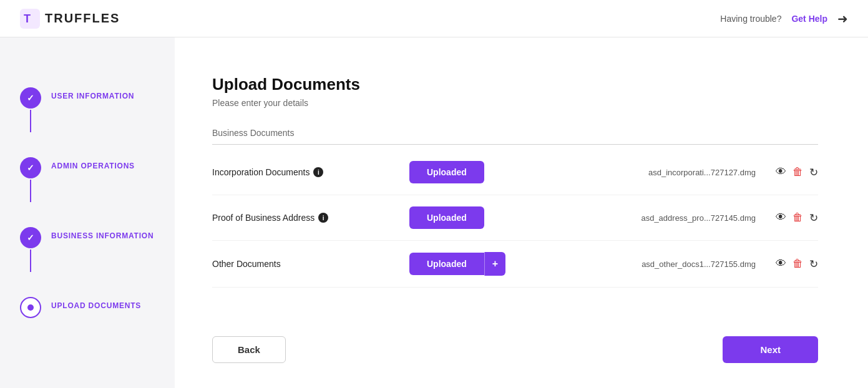 This screenshot has width=868, height=388. Describe the element at coordinates (306, 172) in the screenshot. I see `doc-name-incorporation: Incorporation Documents i` at that location.